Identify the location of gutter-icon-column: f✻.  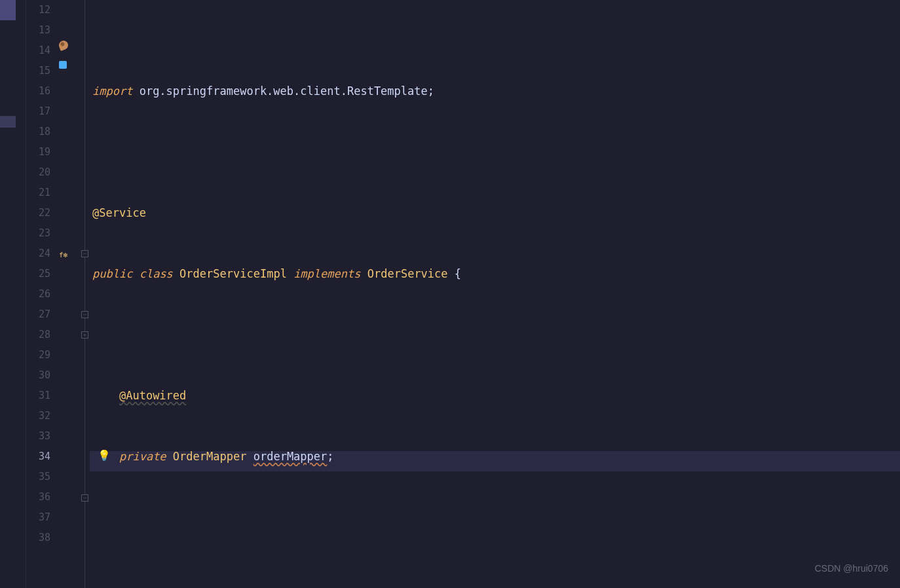
(68, 294).